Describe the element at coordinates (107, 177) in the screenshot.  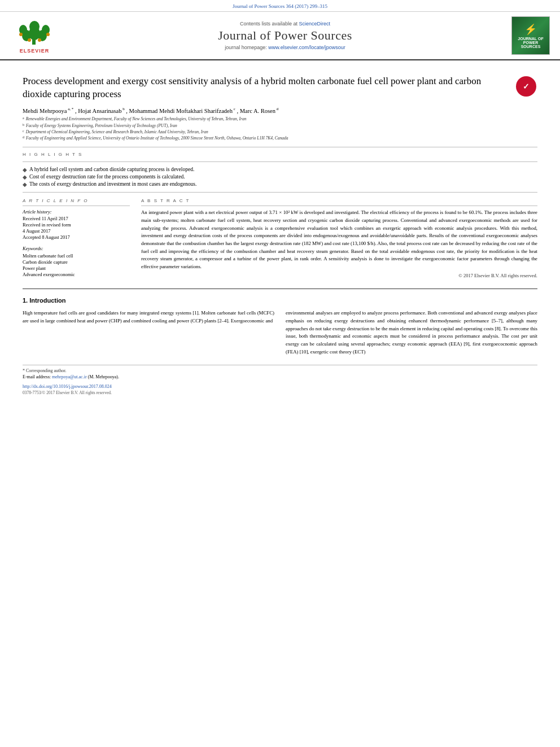
I see `highlight-text-2: Cost of exergy destruction rate for the …` at that location.